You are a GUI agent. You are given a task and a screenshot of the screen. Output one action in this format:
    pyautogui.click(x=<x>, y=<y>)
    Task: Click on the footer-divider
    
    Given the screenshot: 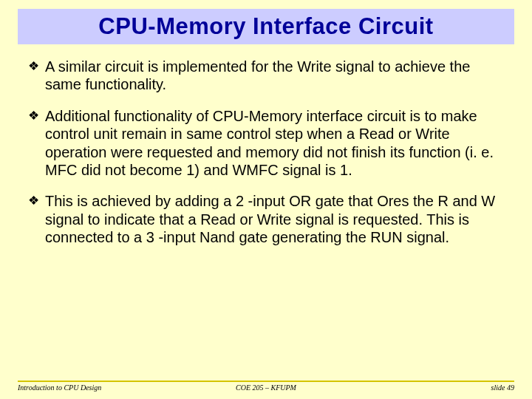 What is the action you would take?
    pyautogui.click(x=266, y=381)
    